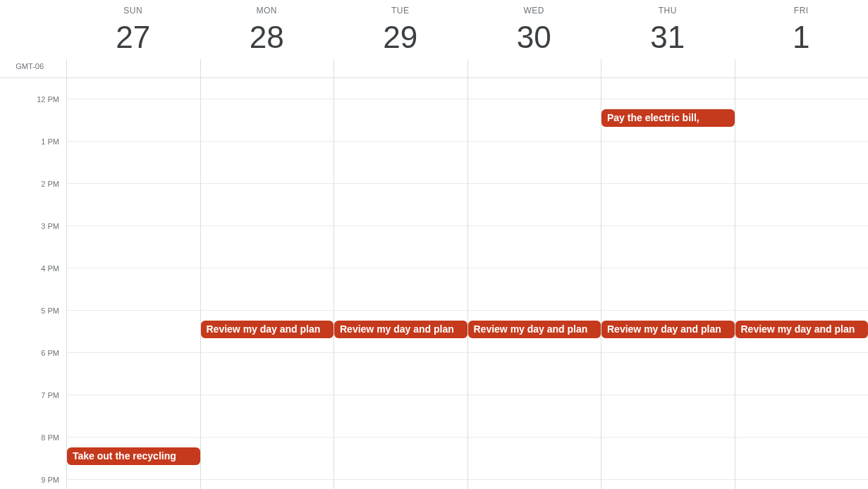  I want to click on day-of-week-label: THU, so click(668, 11).